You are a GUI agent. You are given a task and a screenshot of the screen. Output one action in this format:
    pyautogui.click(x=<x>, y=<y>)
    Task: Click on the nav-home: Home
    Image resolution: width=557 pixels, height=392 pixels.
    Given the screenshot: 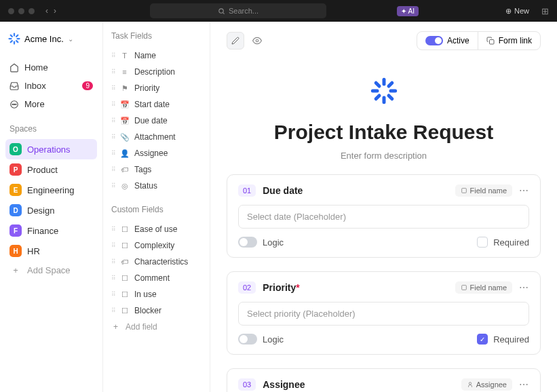 What is the action you would take?
    pyautogui.click(x=52, y=68)
    